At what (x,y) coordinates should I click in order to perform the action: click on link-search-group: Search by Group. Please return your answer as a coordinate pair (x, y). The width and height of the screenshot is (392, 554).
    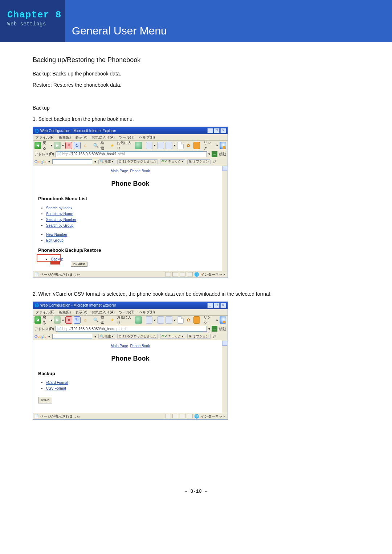
    Looking at the image, I should click on (60, 226).